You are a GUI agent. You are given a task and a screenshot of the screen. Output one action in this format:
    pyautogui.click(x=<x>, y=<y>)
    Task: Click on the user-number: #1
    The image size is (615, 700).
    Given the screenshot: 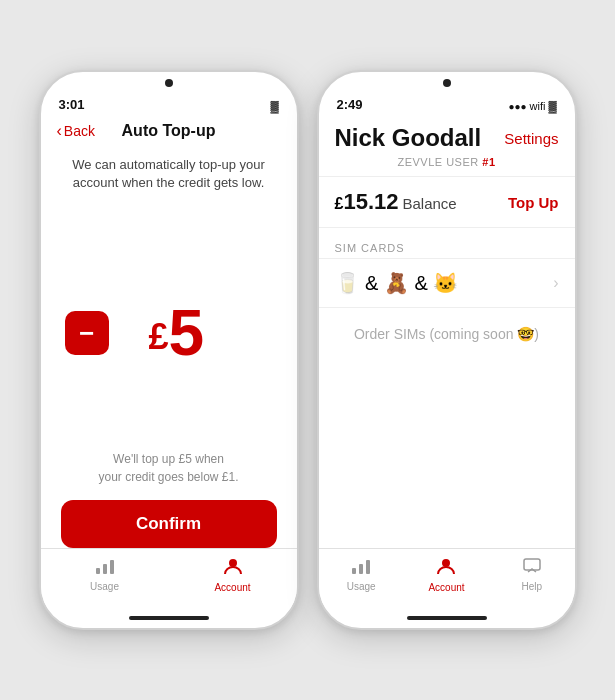 What is the action you would take?
    pyautogui.click(x=488, y=162)
    